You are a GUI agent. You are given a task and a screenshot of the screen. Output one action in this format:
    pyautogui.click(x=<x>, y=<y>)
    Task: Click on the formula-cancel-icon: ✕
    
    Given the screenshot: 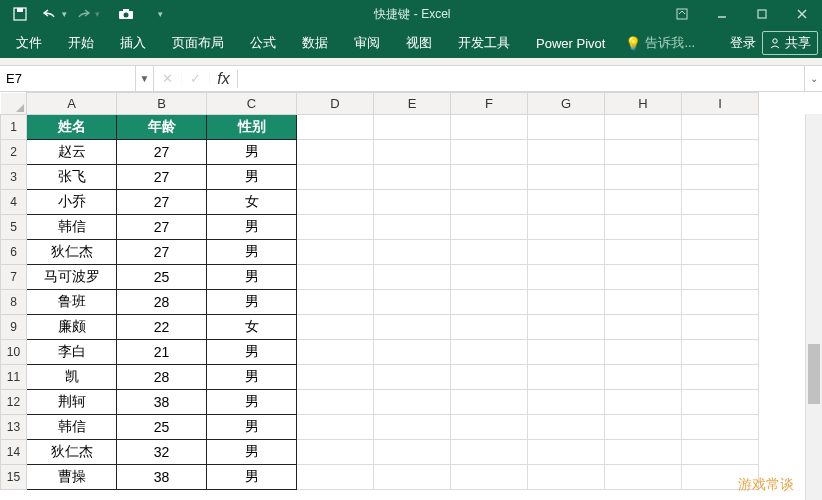 What is the action you would take?
    pyautogui.click(x=168, y=78)
    